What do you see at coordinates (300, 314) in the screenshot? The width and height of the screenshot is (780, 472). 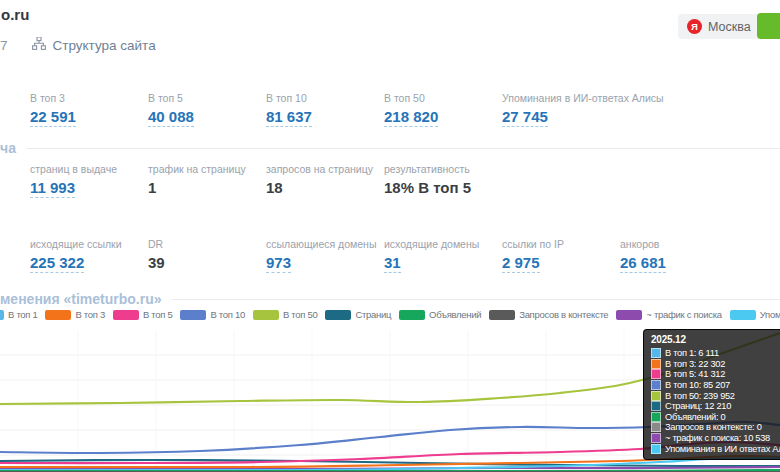 I see `legend-label: В топ 50` at bounding box center [300, 314].